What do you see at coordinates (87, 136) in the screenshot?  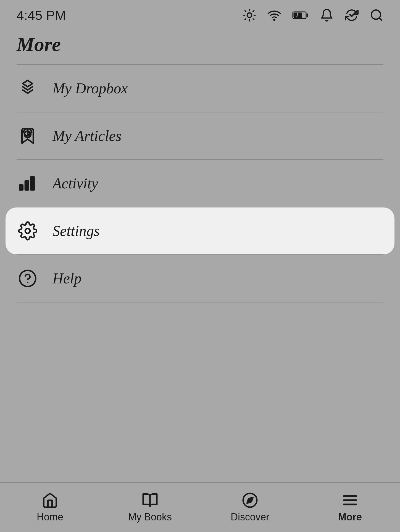 I see `articles-label: My Articles` at bounding box center [87, 136].